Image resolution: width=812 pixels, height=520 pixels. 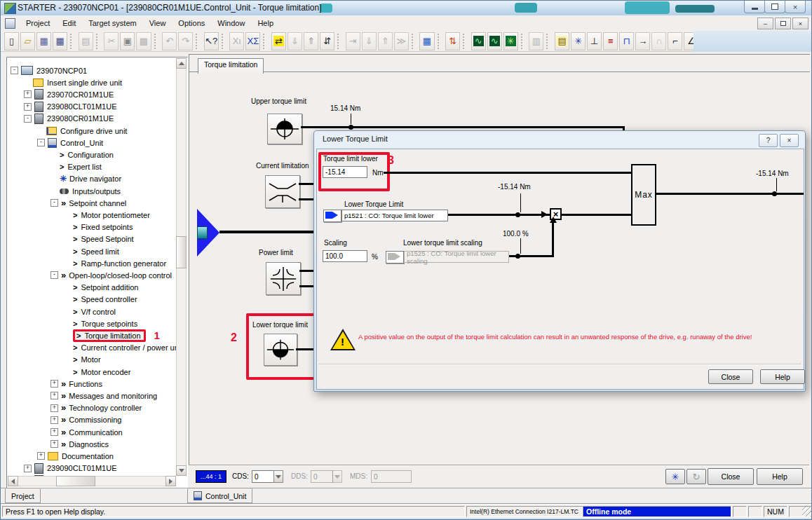 I want to click on mdi-close-button: ×, so click(x=801, y=24).